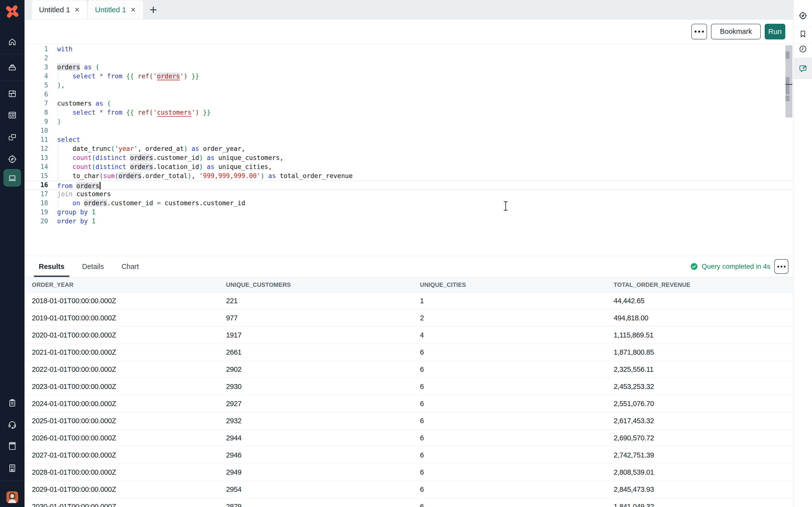 This screenshot has height=507, width=812. Describe the element at coordinates (517, 301) in the screenshot. I see `table-cell: 1` at that location.